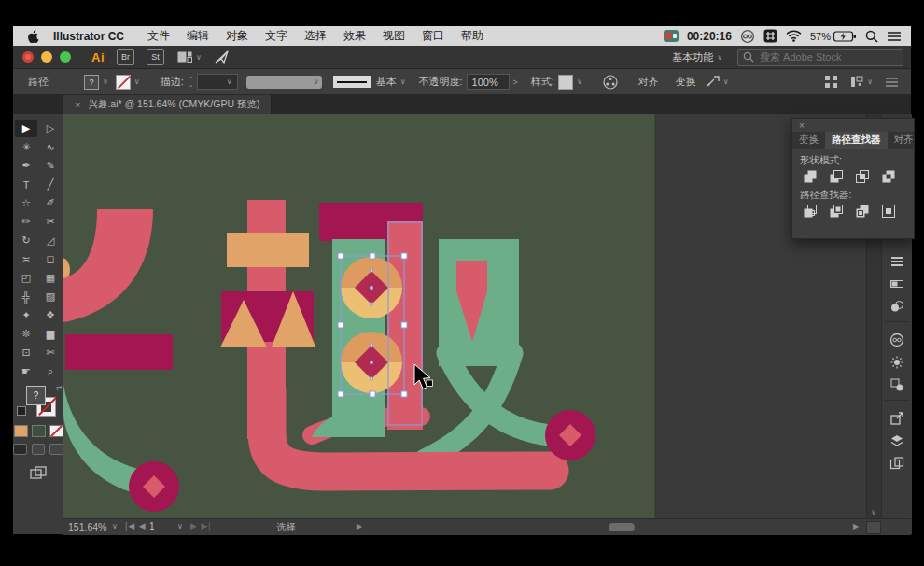  What do you see at coordinates (649, 82) in the screenshot?
I see `align-button: 对齐` at bounding box center [649, 82].